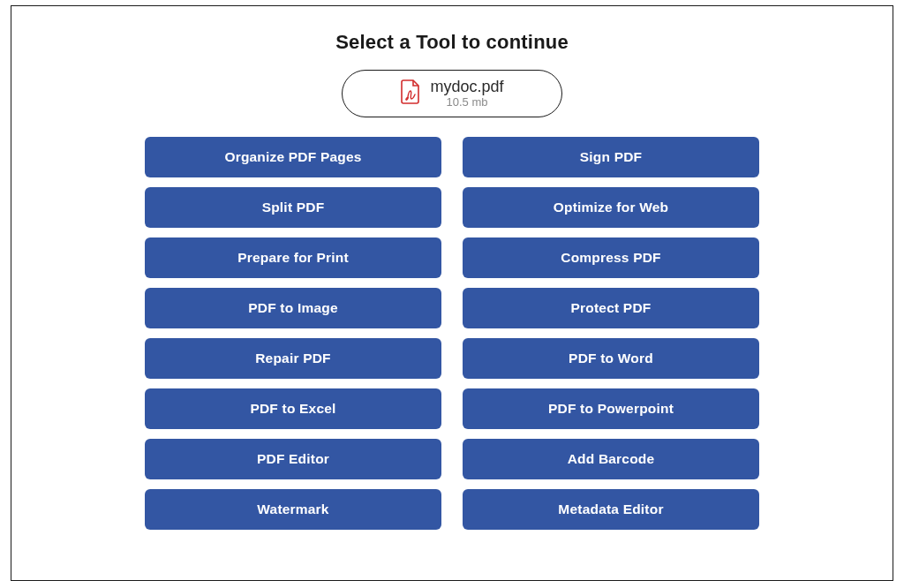  I want to click on tool-protect-pdf: Protect PDF, so click(611, 308).